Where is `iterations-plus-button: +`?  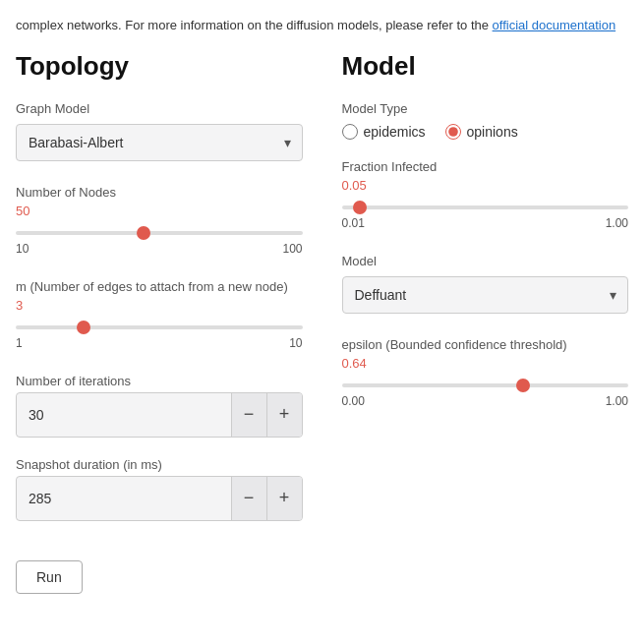
iterations-plus-button: + is located at coordinates (284, 415).